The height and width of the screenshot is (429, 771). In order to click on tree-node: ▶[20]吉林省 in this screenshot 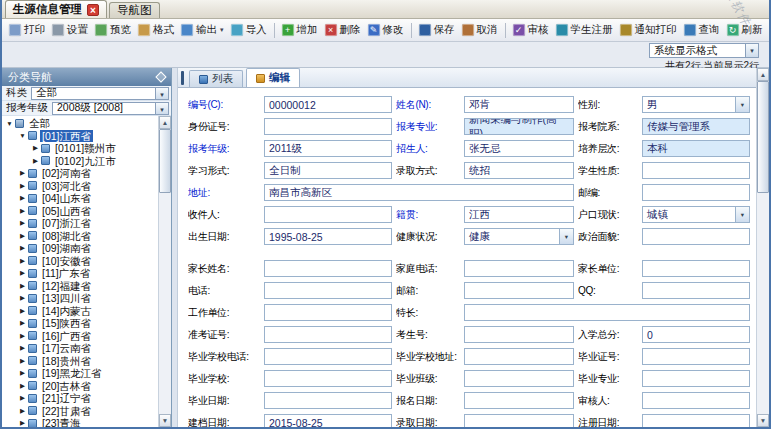, I will do `click(80, 386)`.